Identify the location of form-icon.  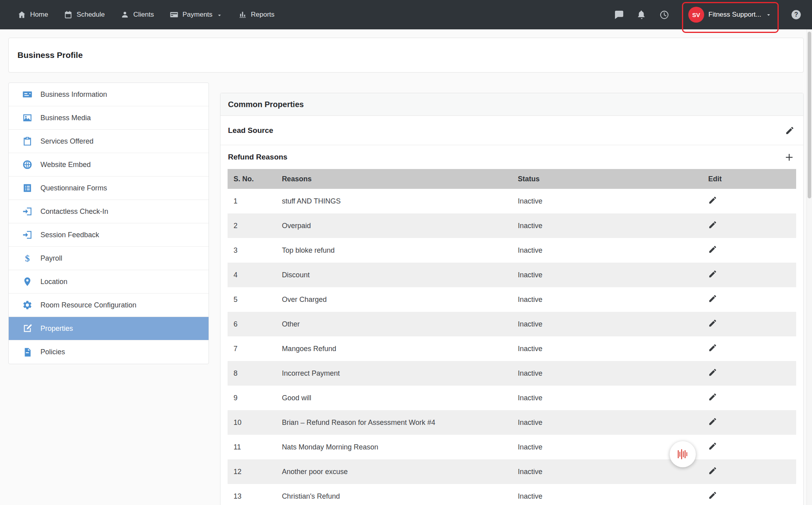
(27, 188).